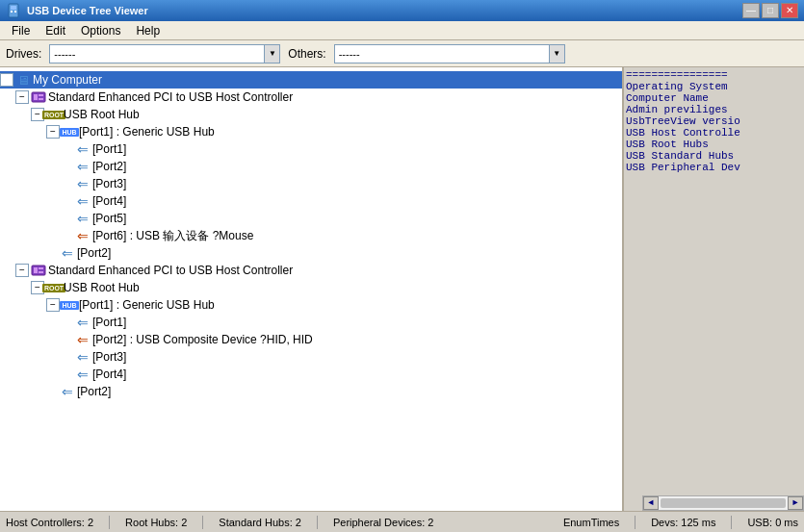 The width and height of the screenshot is (804, 532). Describe the element at coordinates (723, 503) in the screenshot. I see `scroll-thumb` at that location.